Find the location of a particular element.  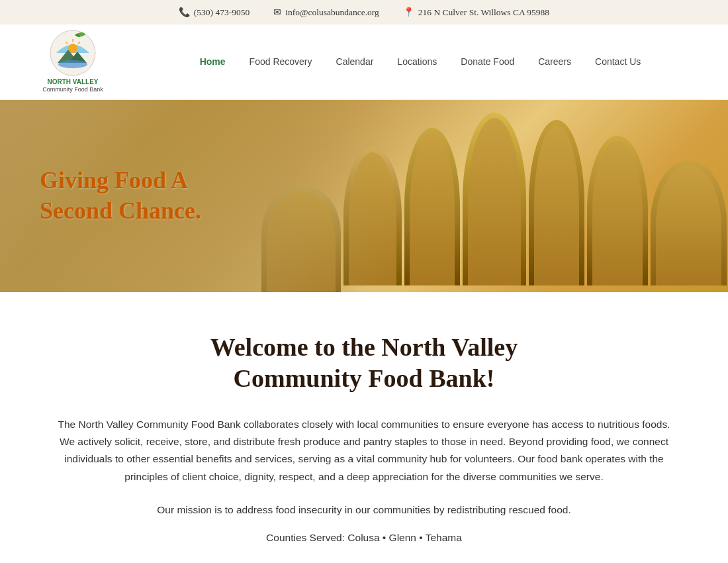

logo-text: NORTH VALLEY Community Food Bank is located at coordinates (73, 86).